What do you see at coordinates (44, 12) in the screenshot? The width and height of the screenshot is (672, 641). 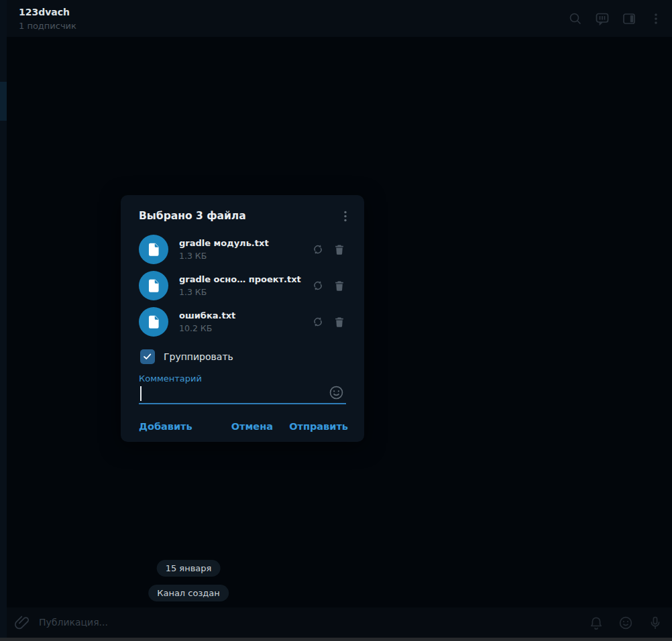 I see `channel-title: 123dvach` at bounding box center [44, 12].